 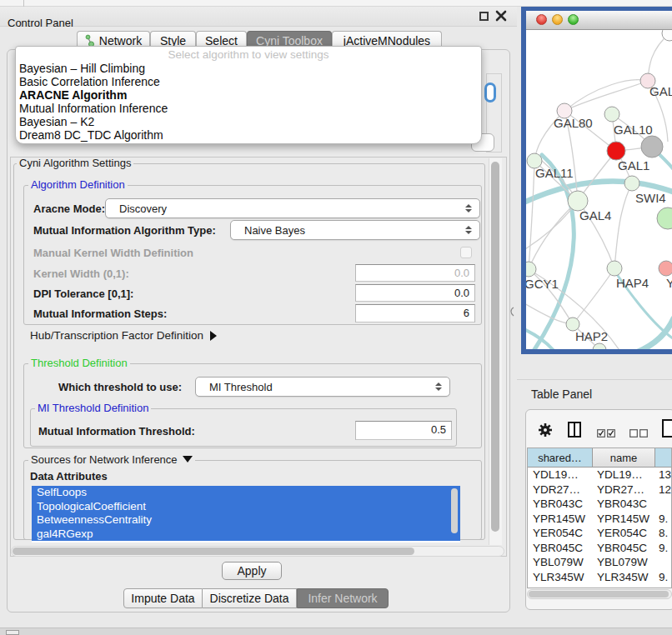 I want to click on mi-steps-input: 6, so click(x=415, y=313).